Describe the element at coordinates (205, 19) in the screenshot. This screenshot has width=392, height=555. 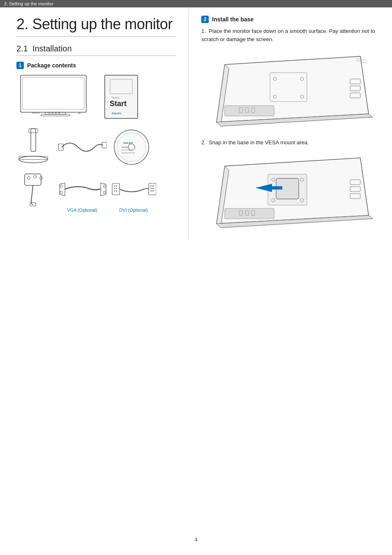
I see `badge-2: 2` at that location.